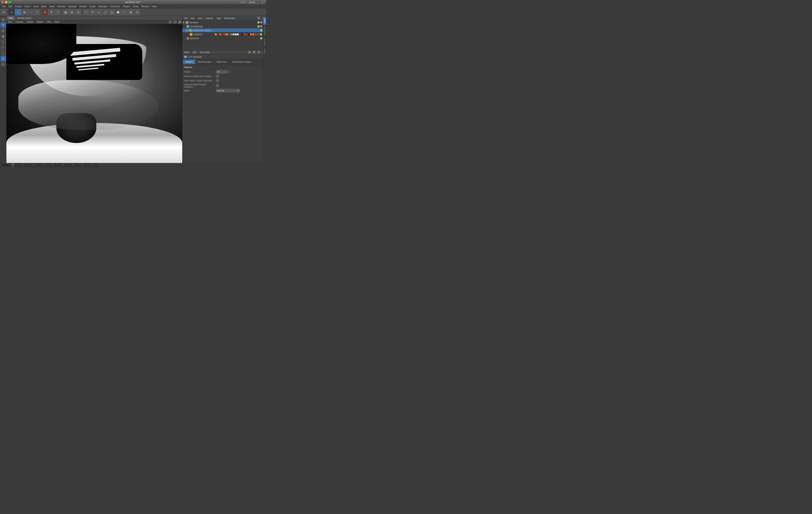  I want to click on vtab-object: Object, so click(265, 21).